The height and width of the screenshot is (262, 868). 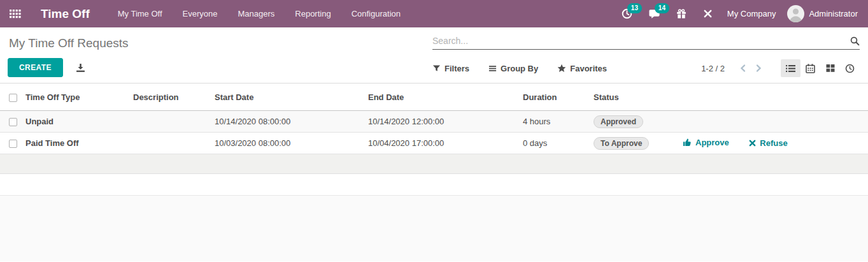 What do you see at coordinates (434, 122) in the screenshot?
I see `table-row: Unpaid 10/14/2020 08:00:00 10/14/2020 12…` at bounding box center [434, 122].